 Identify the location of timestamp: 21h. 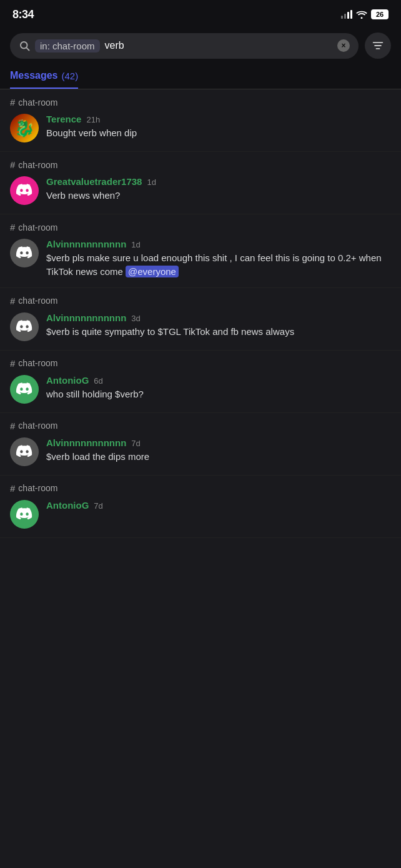
(93, 120).